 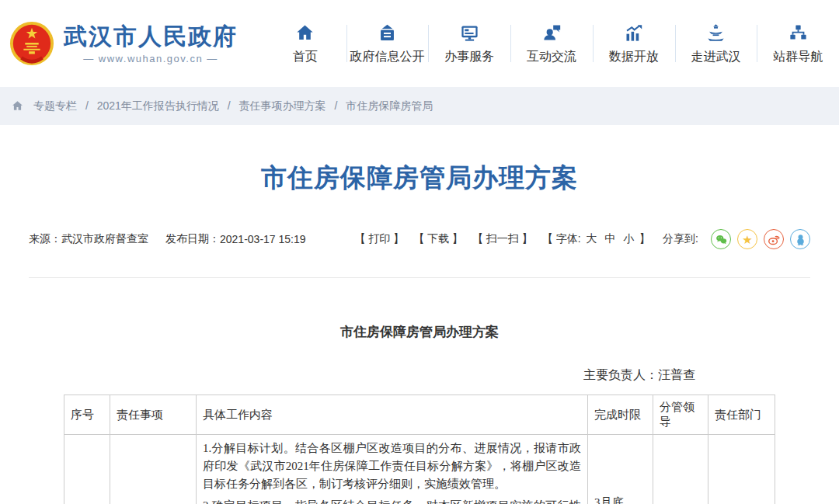 I want to click on nav-label: 首页, so click(x=305, y=57).